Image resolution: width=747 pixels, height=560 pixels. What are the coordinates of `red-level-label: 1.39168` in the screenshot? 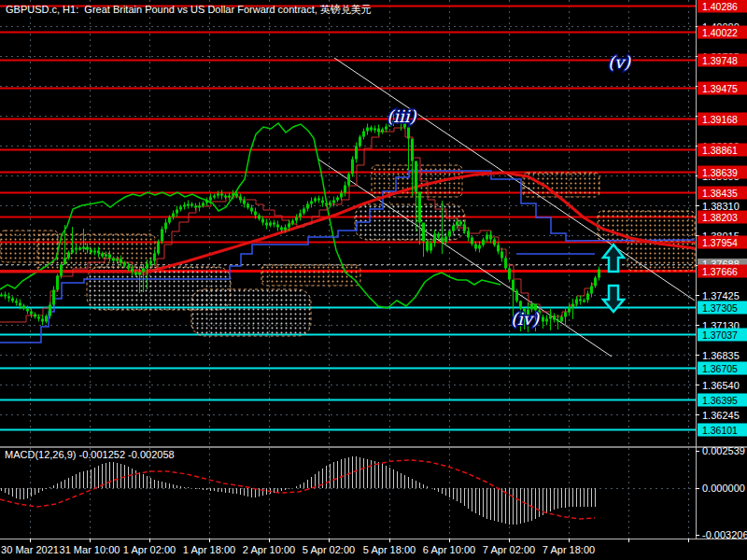 It's located at (723, 119).